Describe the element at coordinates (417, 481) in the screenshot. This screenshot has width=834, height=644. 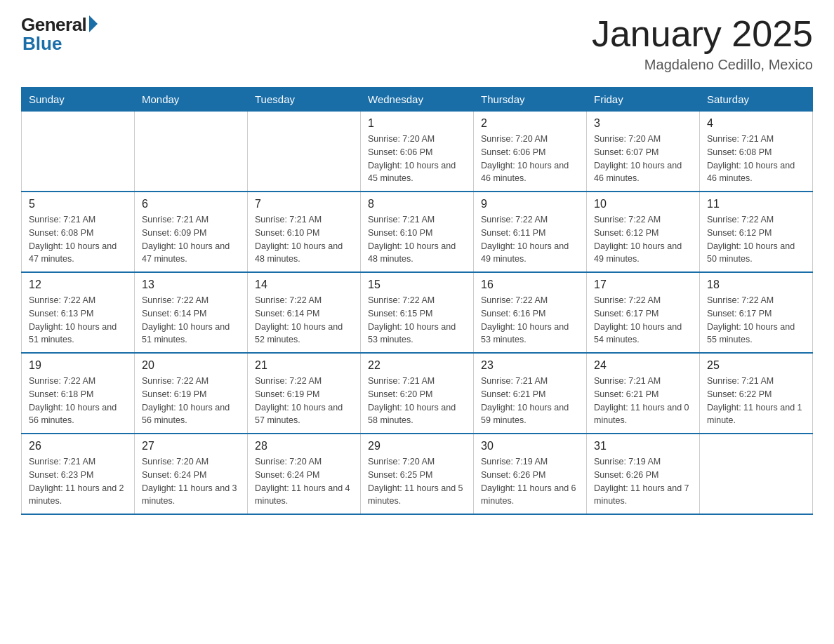
I see `day-info: Sunrise: 7:20 AM Sunset: 6:25 PM Dayligh…` at that location.